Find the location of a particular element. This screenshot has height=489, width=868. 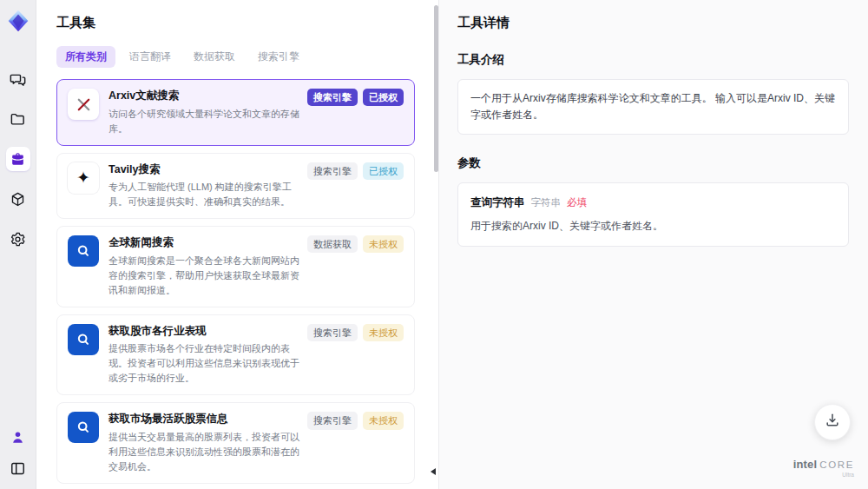

cube-icon is located at coordinates (18, 199).